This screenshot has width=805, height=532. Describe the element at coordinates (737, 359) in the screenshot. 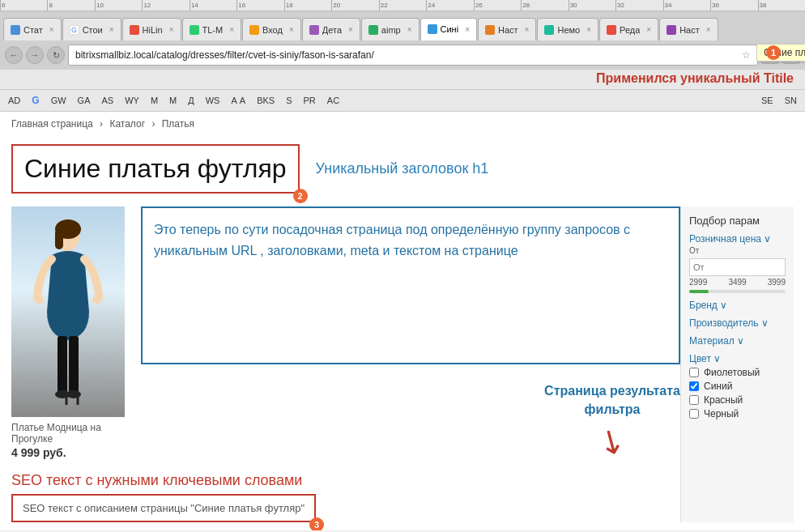

I see `color-filter-label: Цвет` at that location.